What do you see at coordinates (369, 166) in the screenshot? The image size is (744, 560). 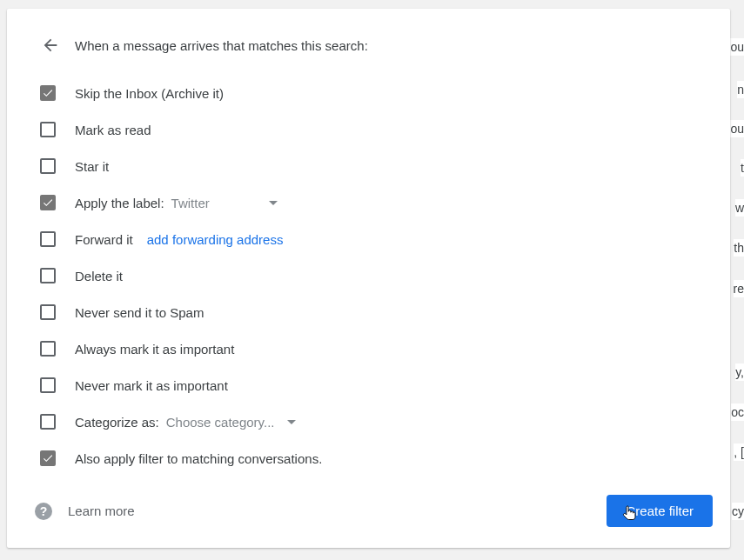 I see `option-star: Star it` at bounding box center [369, 166].